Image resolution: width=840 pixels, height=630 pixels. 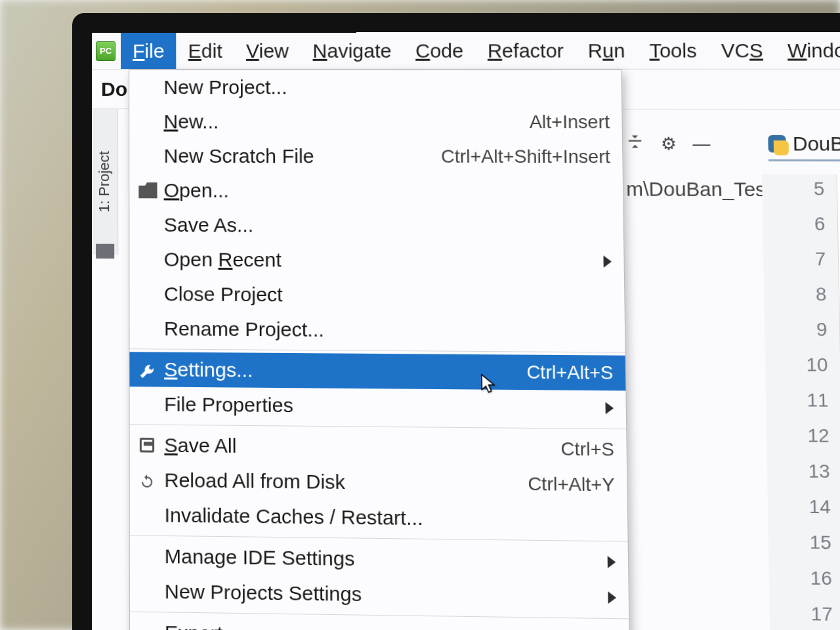 I want to click on shortcut-label: Alt+Insert, so click(x=570, y=122).